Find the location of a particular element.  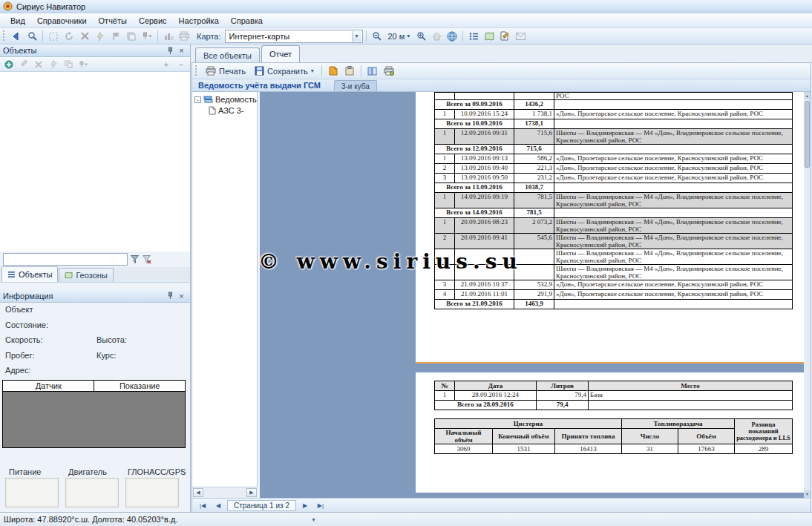

clear-filter-icon is located at coordinates (147, 260).